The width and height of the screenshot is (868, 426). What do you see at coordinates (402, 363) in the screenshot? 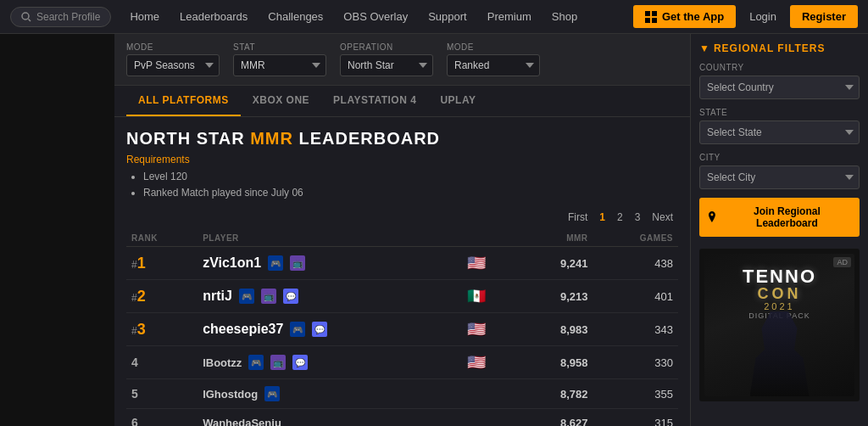
I see `table-row: 4 lBootzz 🎮📺💬 🇺🇸8,958330` at bounding box center [402, 363].